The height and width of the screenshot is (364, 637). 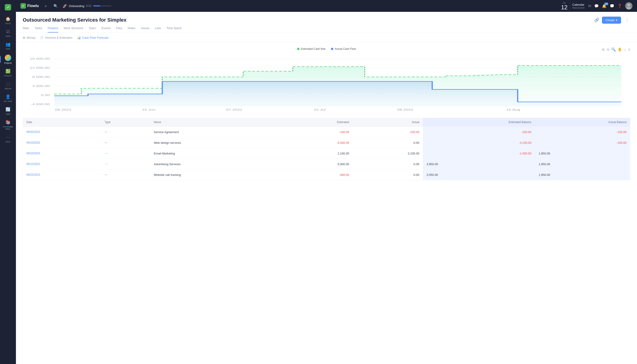 What do you see at coordinates (612, 6) in the screenshot?
I see `speech-icon: 💭` at bounding box center [612, 6].